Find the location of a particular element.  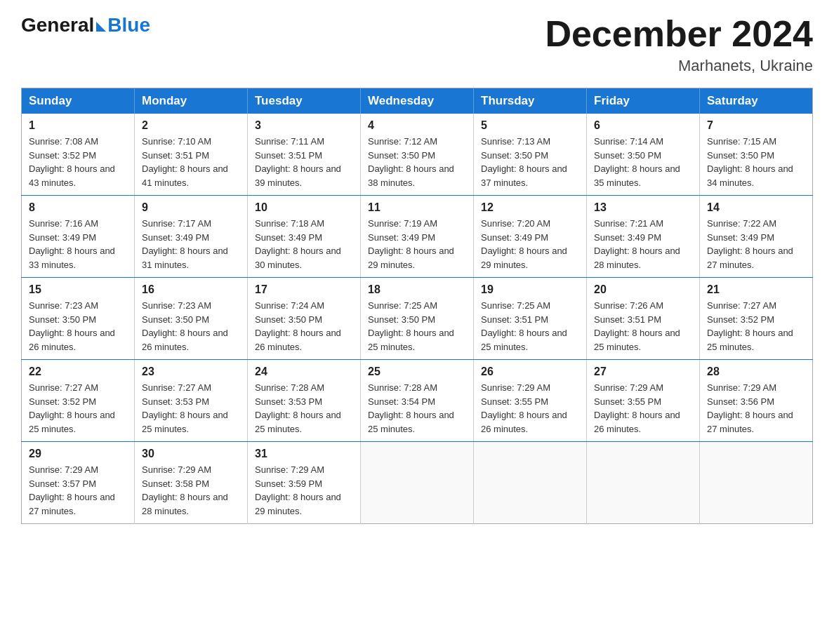

day-info: Sunrise: 7:28 AMSunset: 3:54 PMDaylight:… is located at coordinates (417, 408).